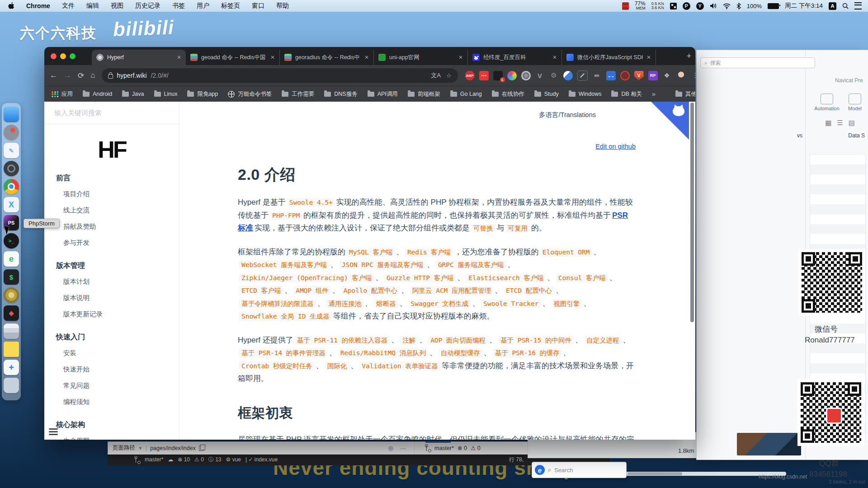 The image size is (868, 488). I want to click on navicat-tool-model: Model, so click(855, 102).